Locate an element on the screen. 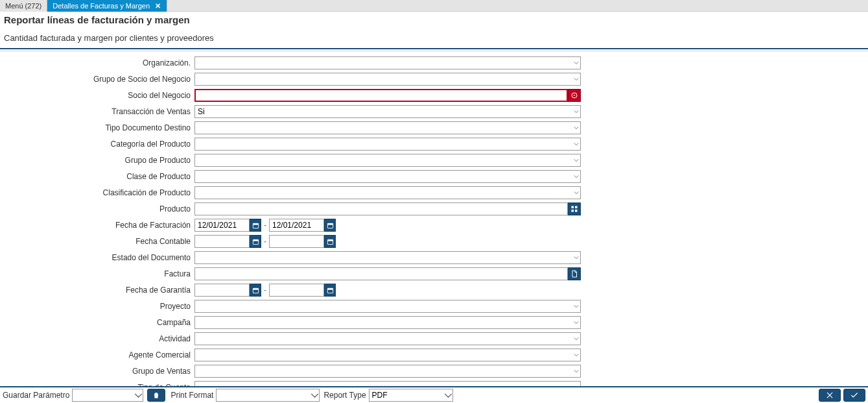 The height and width of the screenshot is (403, 868). tab-detalles-facturas: Detalles de Facturas y Margen ✕ is located at coordinates (108, 6).